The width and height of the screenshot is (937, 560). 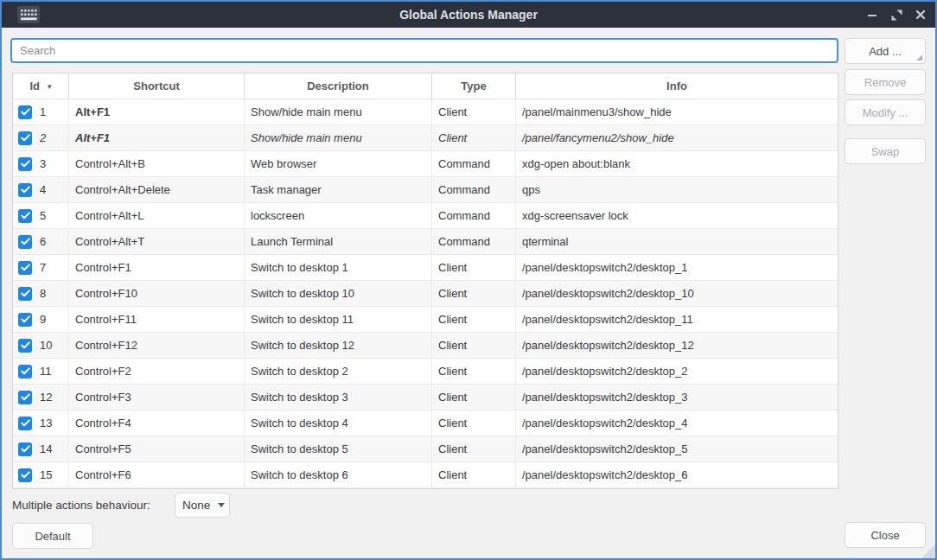 I want to click on table-row: 7 Control+F1 Switch to desktop 1 Client …, so click(x=425, y=268).